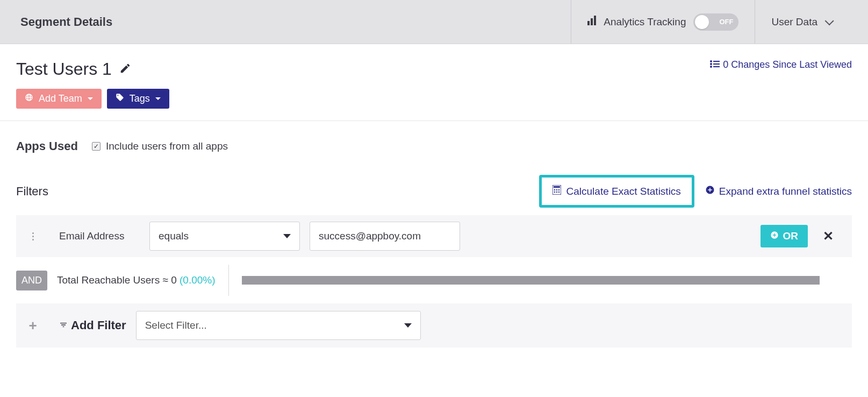 This screenshot has width=868, height=397. I want to click on chevron-down-icon, so click(830, 20).